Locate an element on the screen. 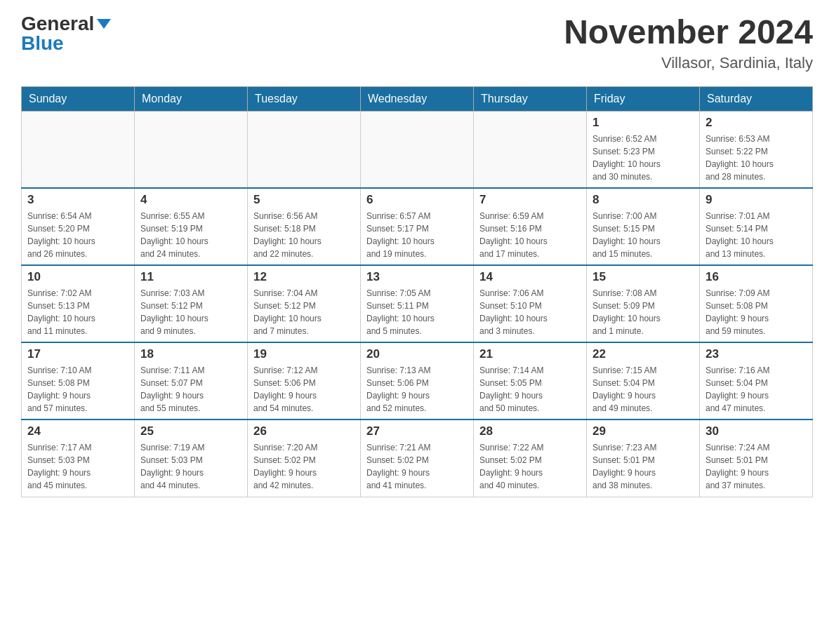 This screenshot has height=644, width=834. day-info: Sunrise: 7:15 AMSunset: 5:04 PMDaylight:… is located at coordinates (643, 389).